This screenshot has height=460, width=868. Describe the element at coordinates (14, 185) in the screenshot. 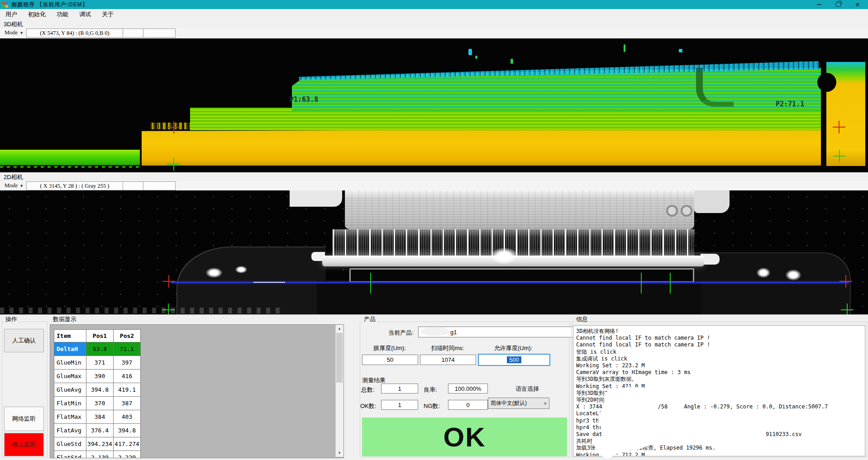

I see `mode-dropdown-2d: Mode▼` at that location.